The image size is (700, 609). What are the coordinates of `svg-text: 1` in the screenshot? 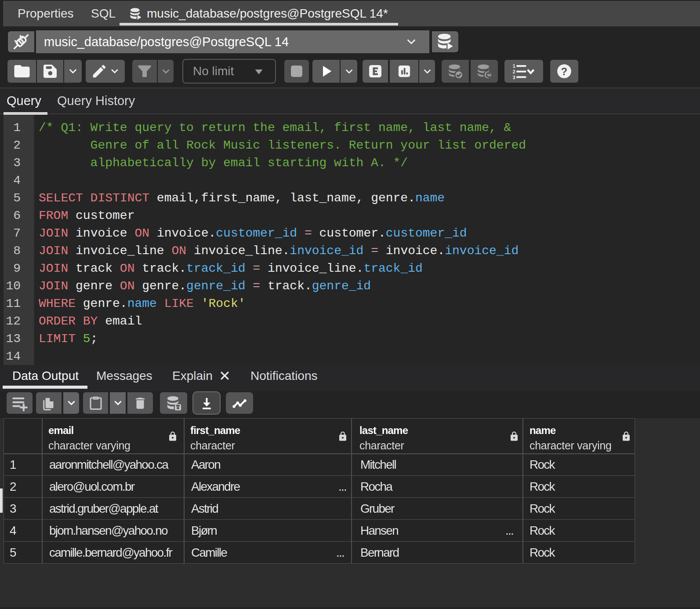 It's located at (514, 66).